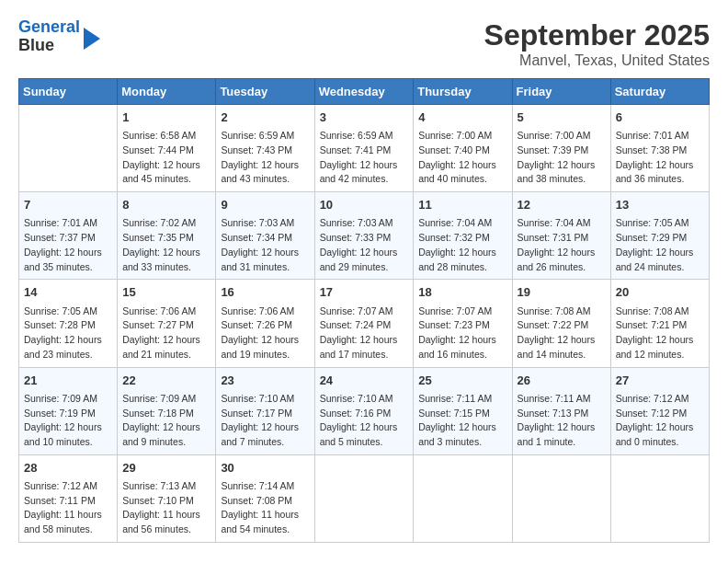 The height and width of the screenshot is (563, 728). What do you see at coordinates (562, 158) in the screenshot?
I see `day-info: Sunrise: 7:00 AMSunset: 7:39 PMDaylight:…` at bounding box center [562, 158].